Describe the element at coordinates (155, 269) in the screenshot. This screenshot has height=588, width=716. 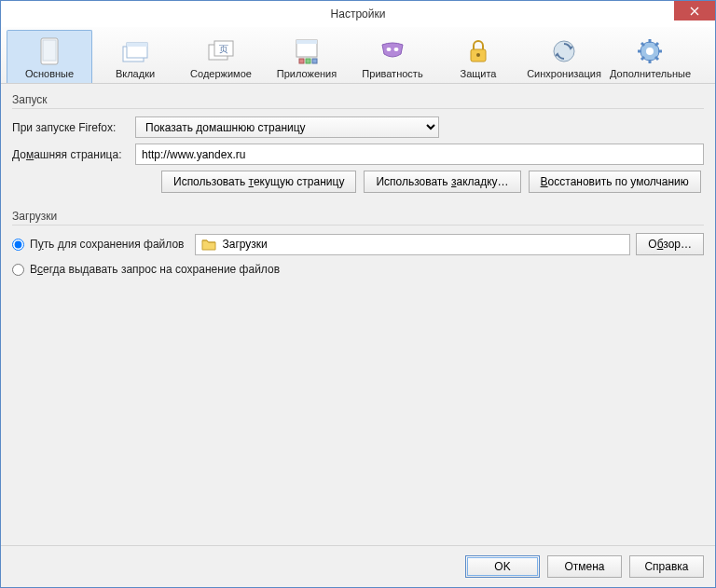
I see `always-ask-label: Всегда выдавать запрос на сохранение фай…` at that location.